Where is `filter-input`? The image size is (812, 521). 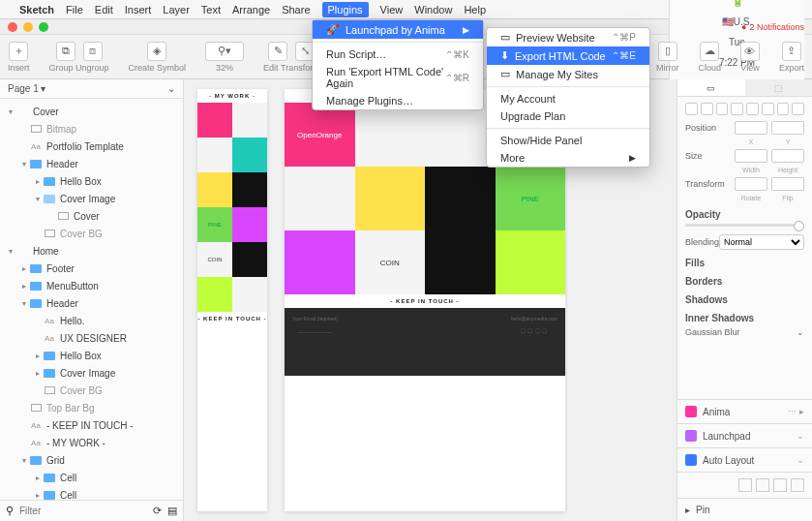 filter-input is located at coordinates (83, 511).